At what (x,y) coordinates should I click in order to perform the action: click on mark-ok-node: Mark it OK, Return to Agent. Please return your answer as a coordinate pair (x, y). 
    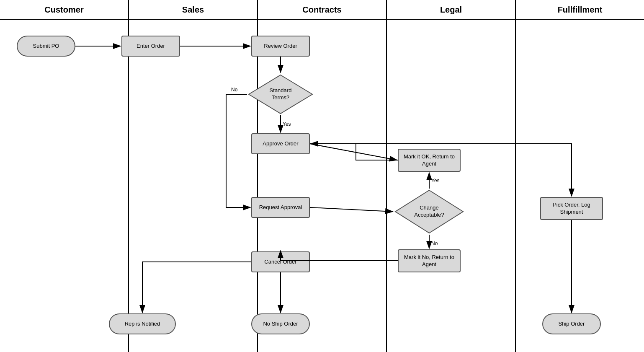
    Looking at the image, I should click on (429, 160).